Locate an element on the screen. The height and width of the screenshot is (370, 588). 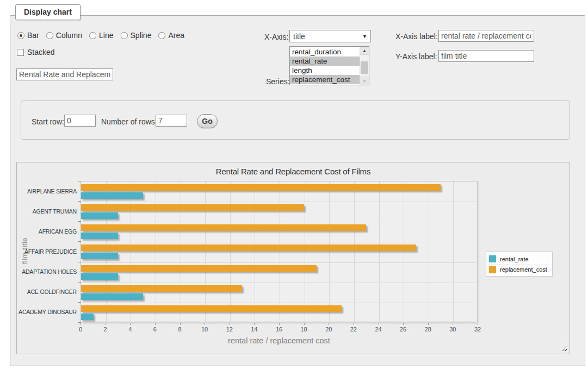
chart-type-label: Area is located at coordinates (176, 35).